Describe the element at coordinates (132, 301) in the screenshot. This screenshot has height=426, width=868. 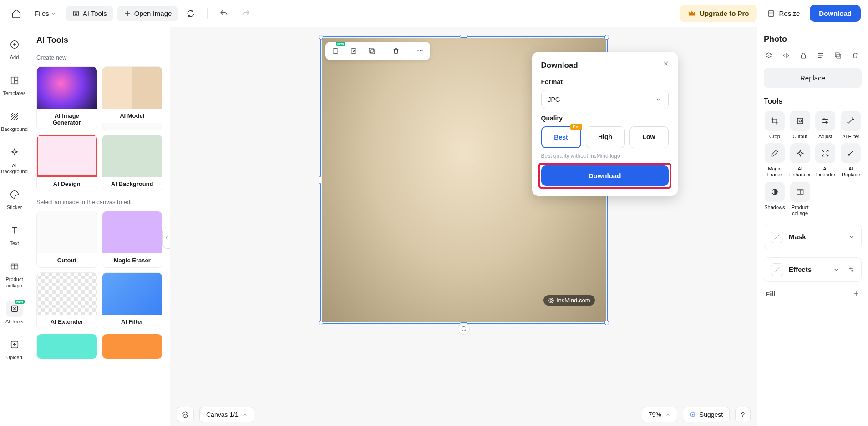
I see `card-ai-filter: AI Filter` at that location.